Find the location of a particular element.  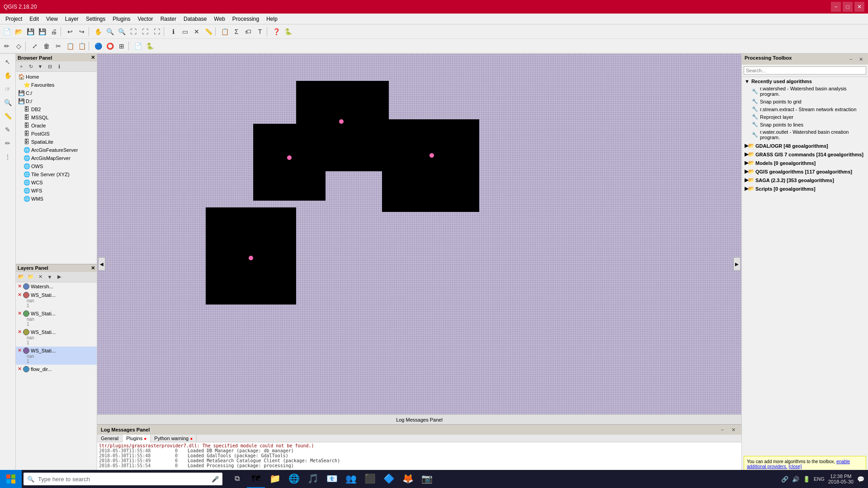

browser-collapse: ⊟ is located at coordinates (50, 66).